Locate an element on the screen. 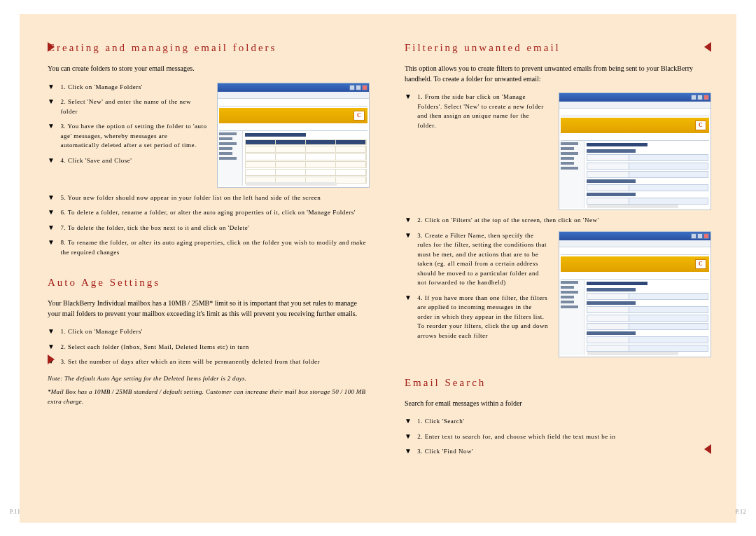  step-item: ▼4. If you have more than one filter, th… is located at coordinates (477, 317).